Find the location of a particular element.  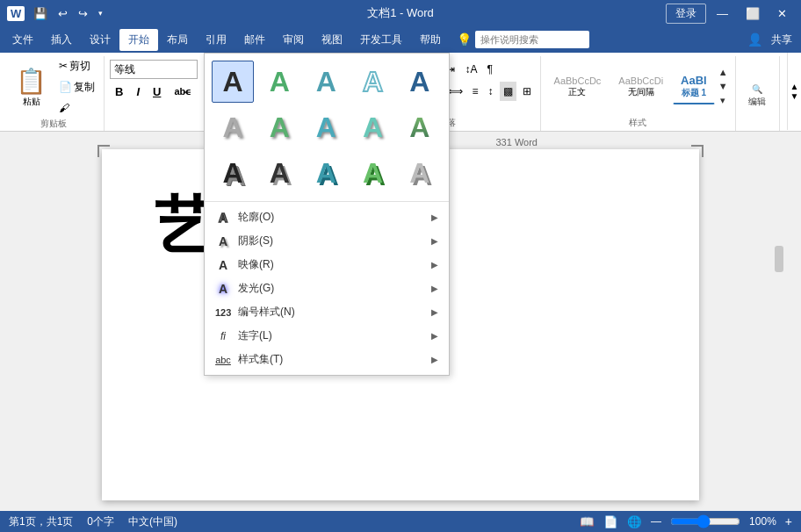

menu-numbering: 123 编号样式(N) ▶ is located at coordinates (327, 313).